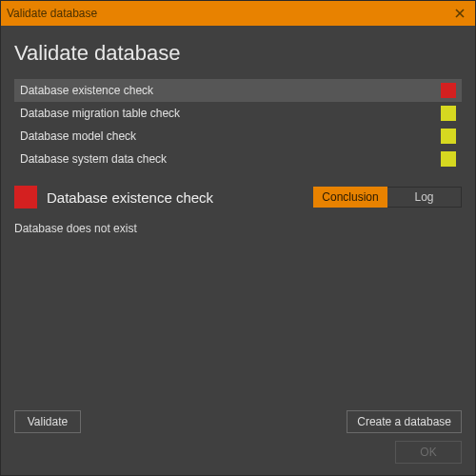  I want to click on detail-tabs: Conclusion Log, so click(387, 197).